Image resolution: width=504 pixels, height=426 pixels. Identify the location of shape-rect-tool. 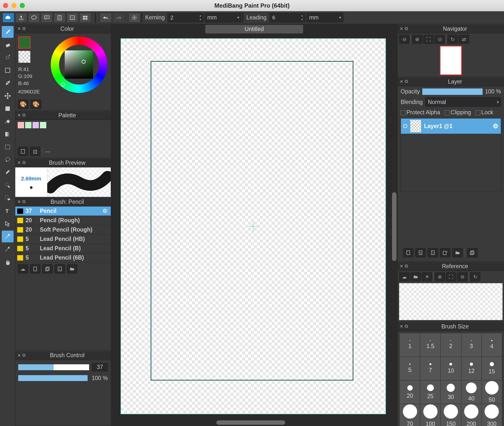
(8, 70).